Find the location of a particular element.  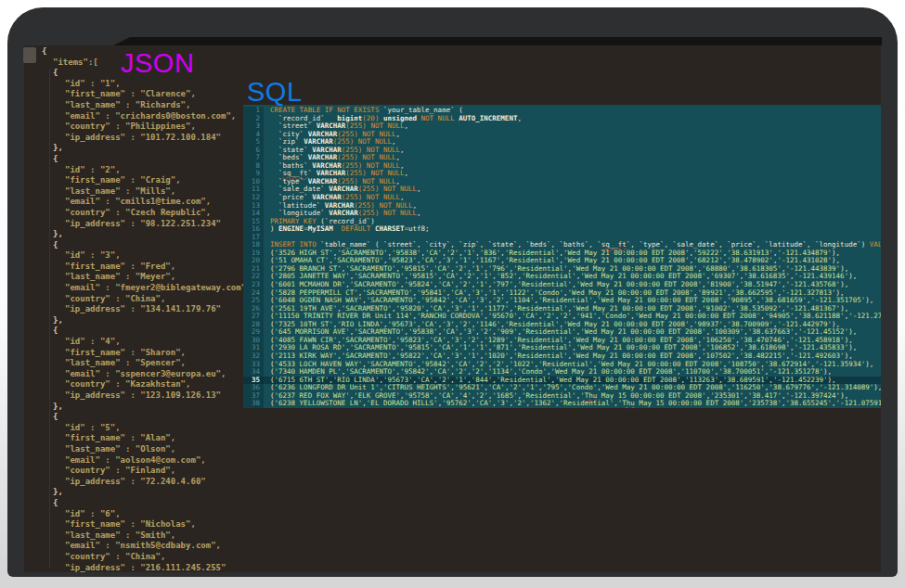

json-line: "last_name" : "Richards", is located at coordinates (147, 106).